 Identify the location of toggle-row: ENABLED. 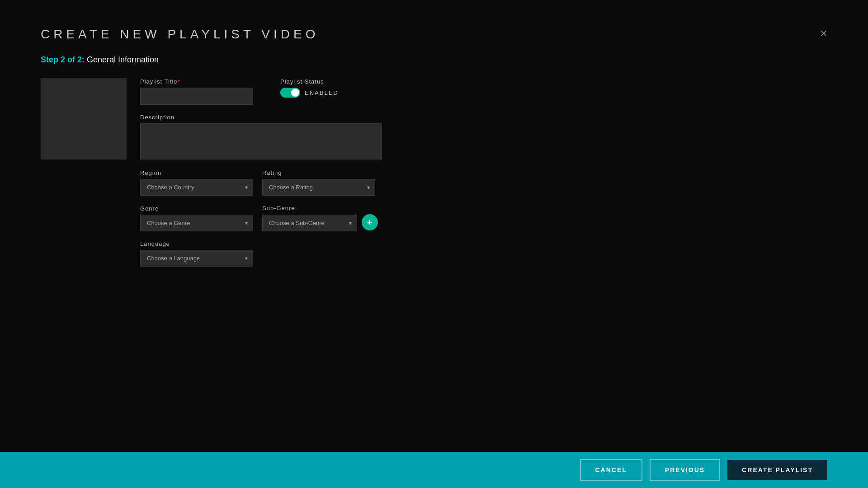
(309, 93).